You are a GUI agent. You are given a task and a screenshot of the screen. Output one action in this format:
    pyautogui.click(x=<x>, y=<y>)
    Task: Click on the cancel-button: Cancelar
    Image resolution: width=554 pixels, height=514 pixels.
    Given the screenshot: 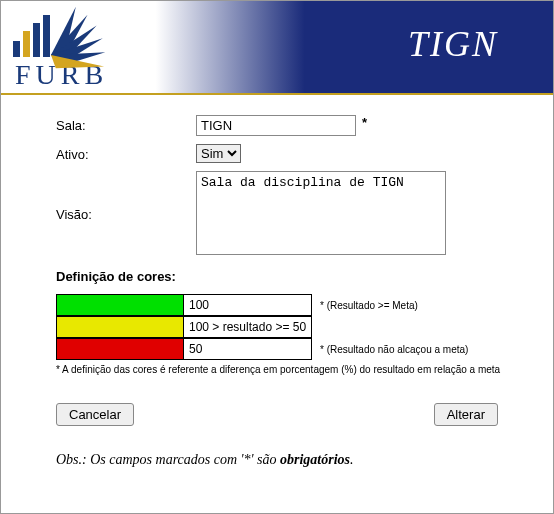 What is the action you would take?
    pyautogui.click(x=95, y=414)
    